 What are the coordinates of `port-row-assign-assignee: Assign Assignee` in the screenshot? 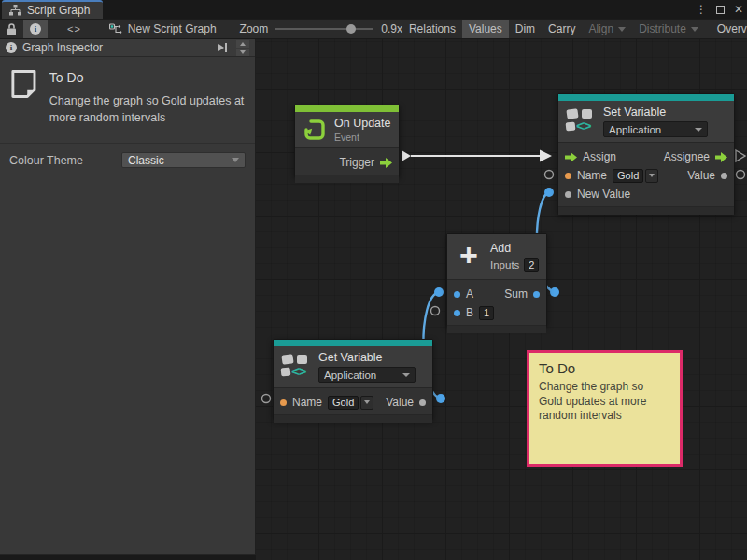 It's located at (646, 157).